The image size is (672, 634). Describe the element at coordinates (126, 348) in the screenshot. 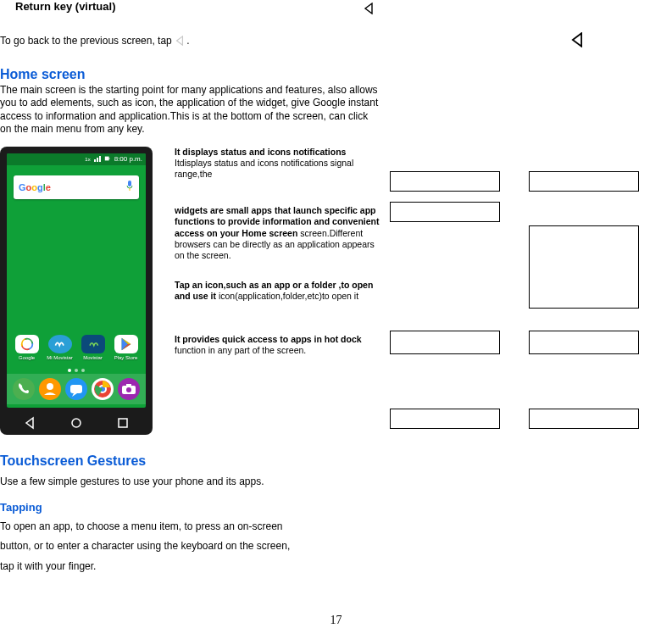

I see `app-play-store: Play Store` at that location.